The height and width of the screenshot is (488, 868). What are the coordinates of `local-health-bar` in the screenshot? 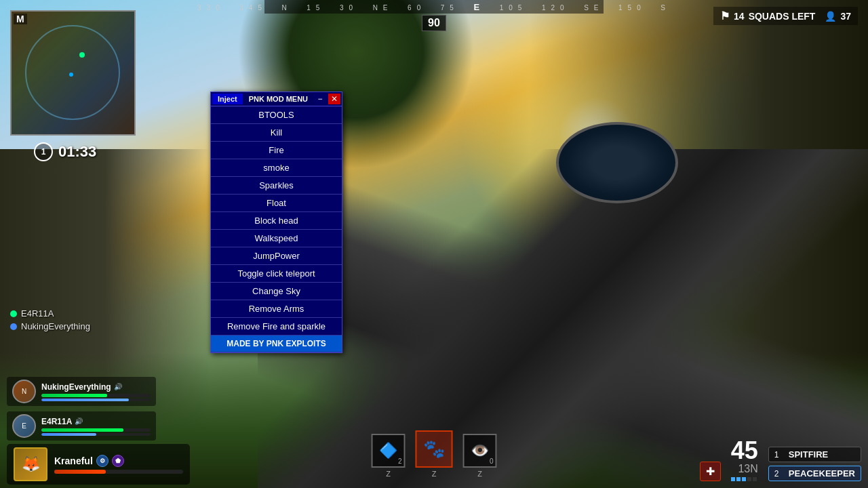 It's located at (119, 472).